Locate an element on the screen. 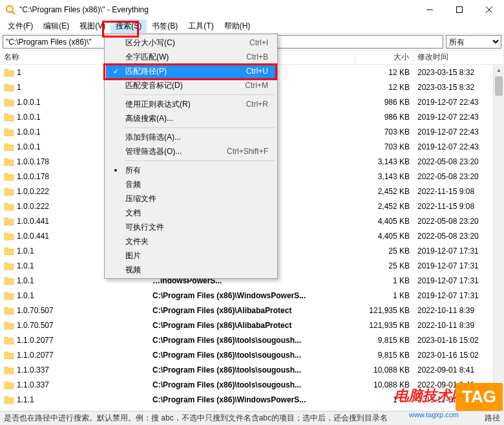 This screenshot has height=425, width=504. col-date: 修改时间 is located at coordinates (459, 57).